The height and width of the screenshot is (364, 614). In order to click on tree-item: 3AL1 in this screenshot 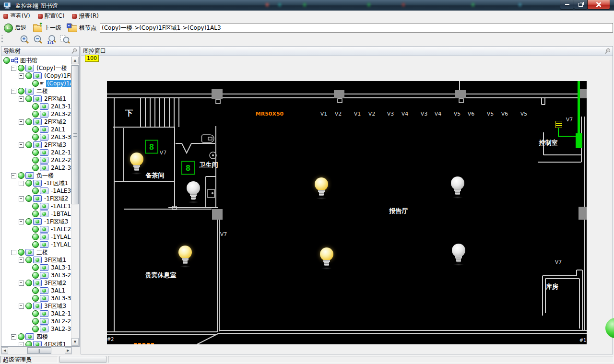, I will do `click(36, 291)`.